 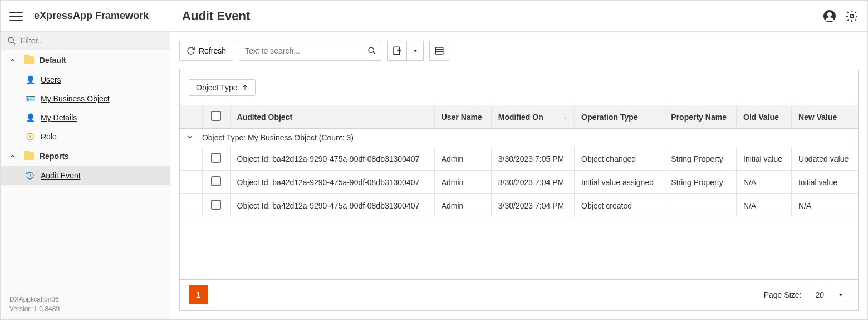 What do you see at coordinates (278, 138) in the screenshot?
I see `group-row-text: Object Type: My Business Object (Count: …` at bounding box center [278, 138].